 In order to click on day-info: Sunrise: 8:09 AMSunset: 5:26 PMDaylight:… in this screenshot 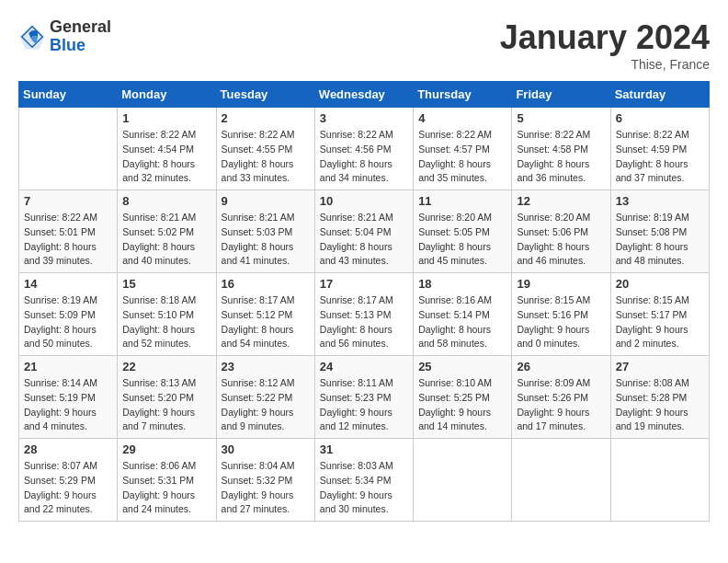, I will do `click(553, 405)`.